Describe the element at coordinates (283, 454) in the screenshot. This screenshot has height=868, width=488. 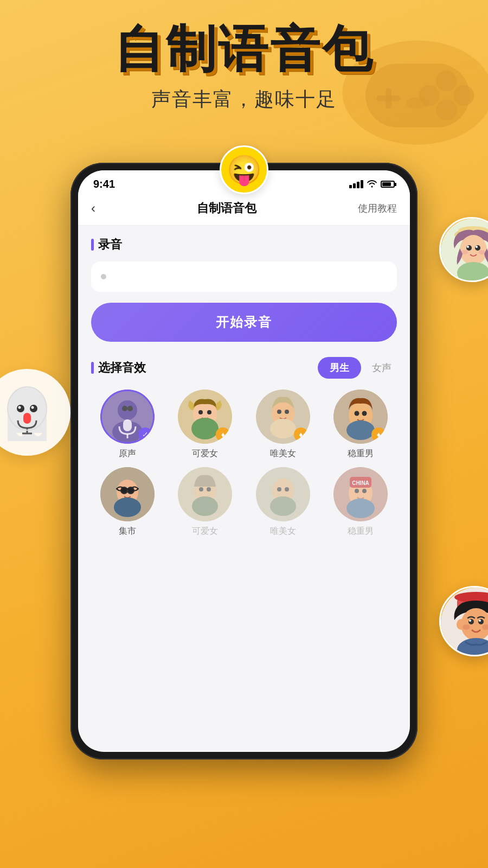
I see `avatar-name-beautiful-girl-1: 唯美女` at that location.